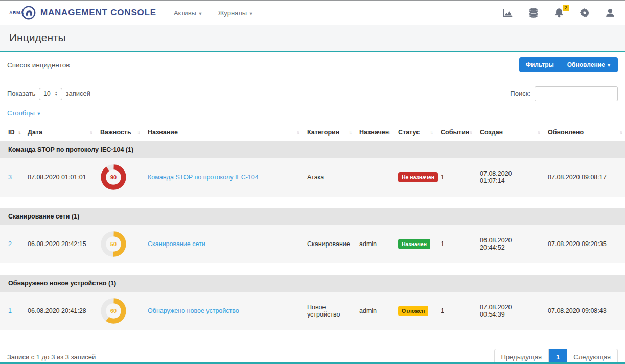 This screenshot has height=364, width=625. What do you see at coordinates (313, 38) in the screenshot?
I see `page-title: Инциденты` at bounding box center [313, 38].